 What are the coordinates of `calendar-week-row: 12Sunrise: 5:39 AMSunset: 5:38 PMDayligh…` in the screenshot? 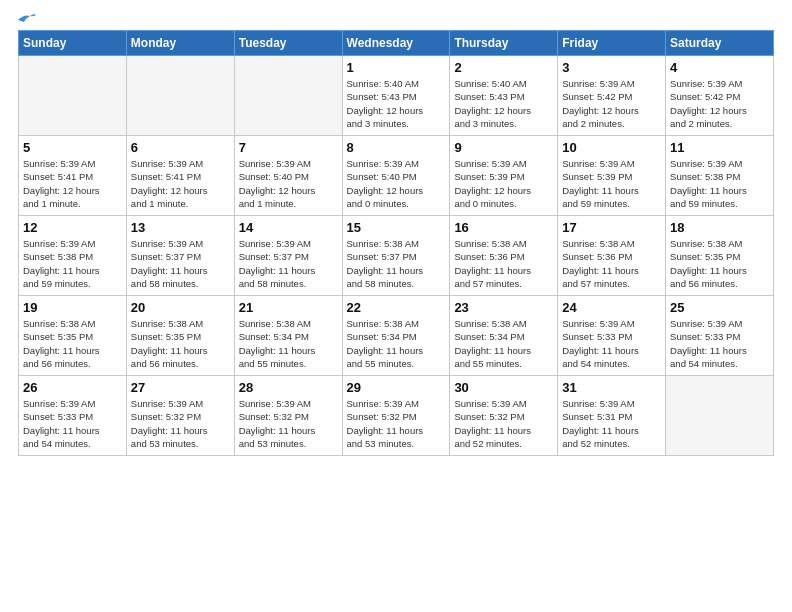 It's located at (396, 256).